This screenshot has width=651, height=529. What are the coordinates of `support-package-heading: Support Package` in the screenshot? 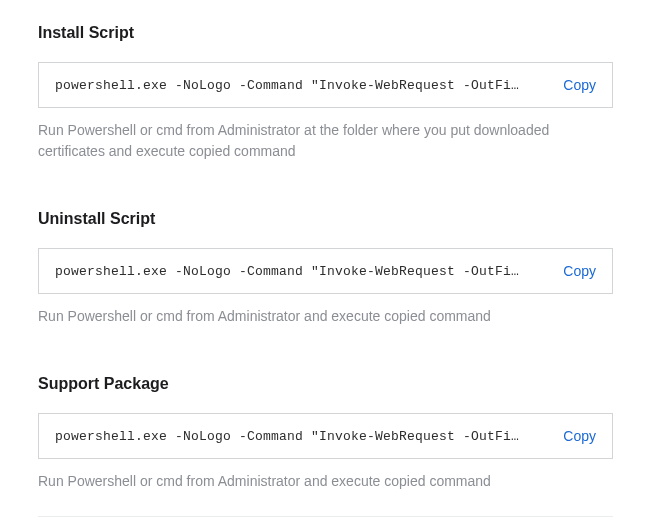 It's located at (326, 384).